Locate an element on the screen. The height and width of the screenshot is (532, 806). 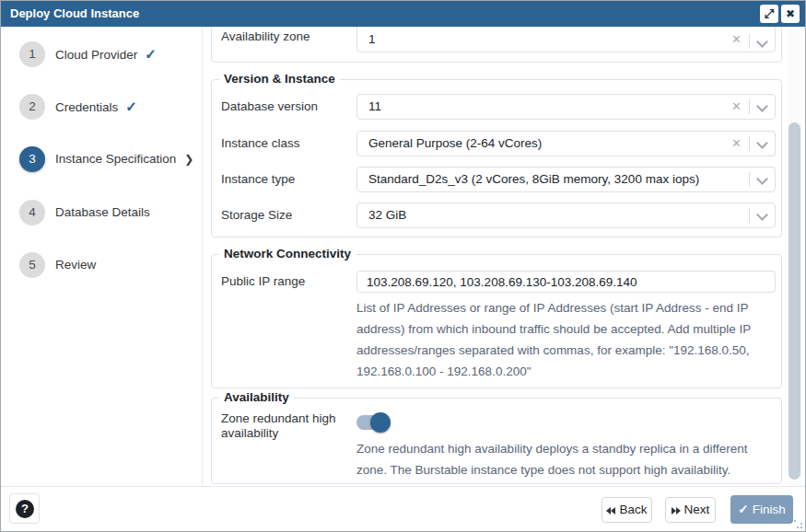
public-ip-range-help: List of IP Addresses or range of IP Addr… is located at coordinates (567, 340).